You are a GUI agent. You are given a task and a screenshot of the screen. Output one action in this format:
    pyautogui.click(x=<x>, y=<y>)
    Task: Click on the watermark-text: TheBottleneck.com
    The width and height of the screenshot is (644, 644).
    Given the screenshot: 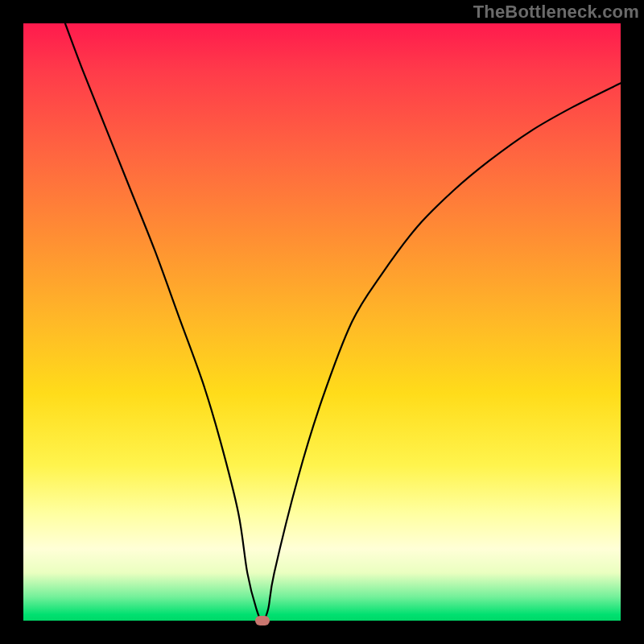 What is the action you would take?
    pyautogui.click(x=556, y=12)
    